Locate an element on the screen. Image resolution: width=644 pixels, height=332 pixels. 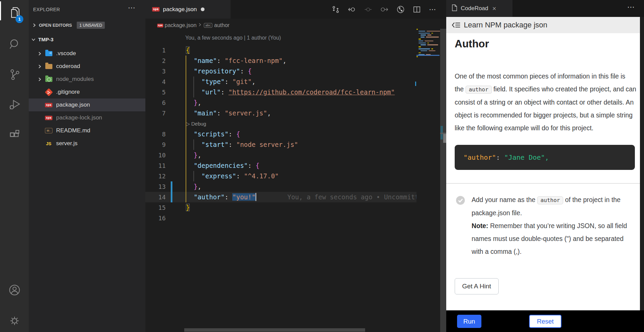
code-line-1: 1{ is located at coordinates (281, 50).